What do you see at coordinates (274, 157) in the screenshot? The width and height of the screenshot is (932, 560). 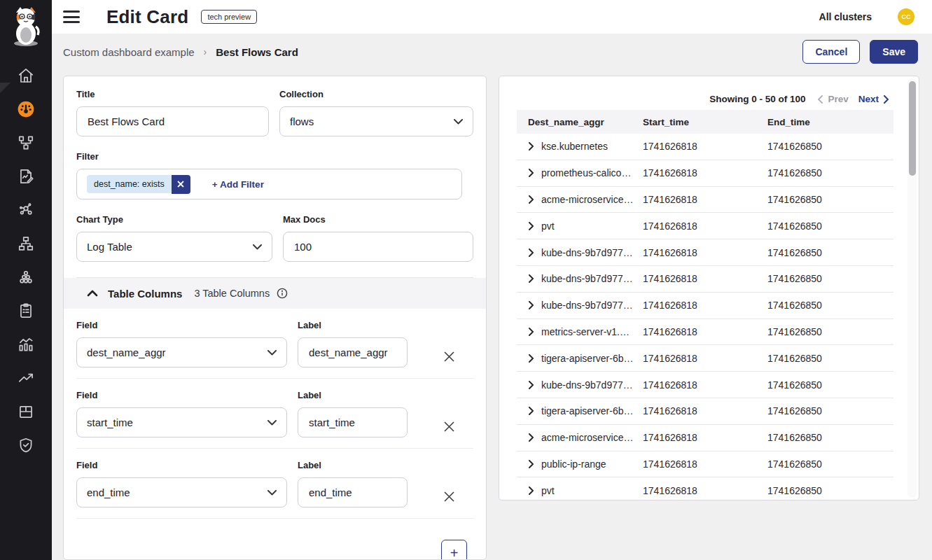 I see `filter-label: Filter` at bounding box center [274, 157].